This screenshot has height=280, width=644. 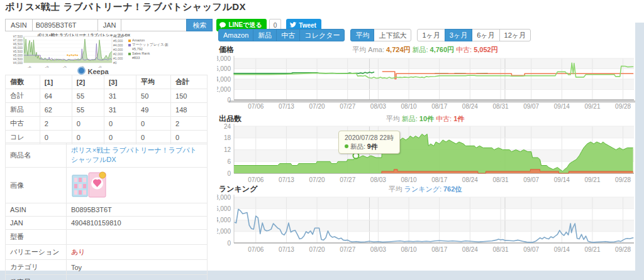 What do you see at coordinates (153, 110) in the screenshot?
I see `counts-cell: 49` at bounding box center [153, 110].